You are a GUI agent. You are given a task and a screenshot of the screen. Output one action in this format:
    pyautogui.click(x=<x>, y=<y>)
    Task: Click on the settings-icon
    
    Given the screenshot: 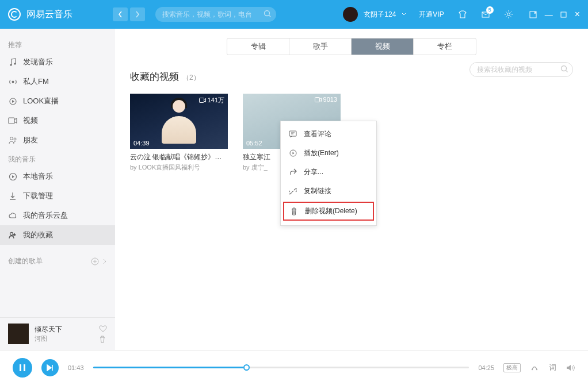 What is the action you would take?
    pyautogui.click(x=509, y=14)
    